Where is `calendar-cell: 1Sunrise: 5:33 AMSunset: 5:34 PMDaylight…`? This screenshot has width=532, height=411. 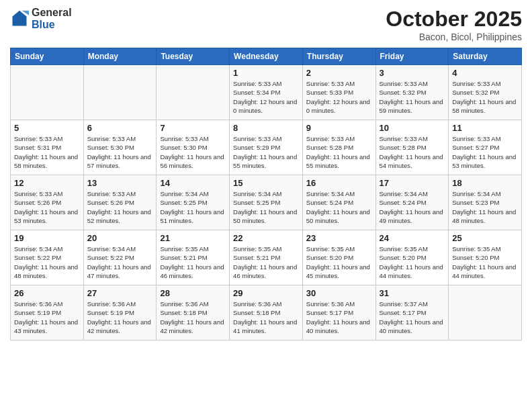 calendar-cell: 1Sunrise: 5:33 AMSunset: 5:34 PMDaylight… is located at coordinates (266, 93).